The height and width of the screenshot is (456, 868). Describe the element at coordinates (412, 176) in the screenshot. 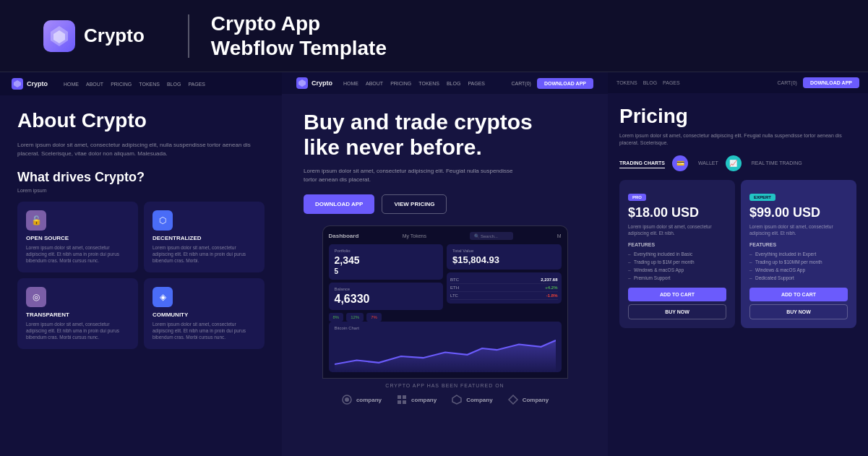

I see `hero-desc: Lorem ipsum dolor sit amet, consectetur …` at that location.